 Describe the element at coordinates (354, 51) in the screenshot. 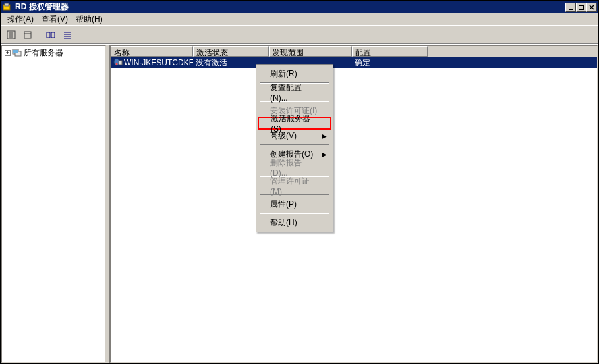

I see `list-header: 名称 激活状态 发现范围 配置` at that location.